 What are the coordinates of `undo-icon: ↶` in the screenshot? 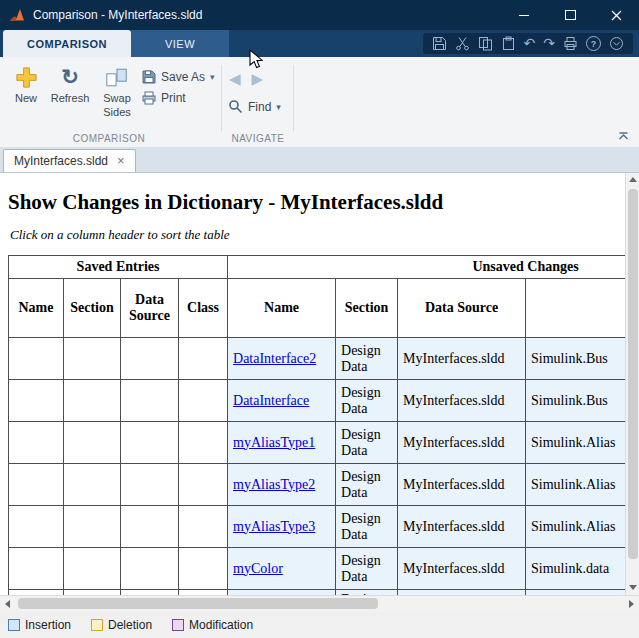 It's located at (530, 44).